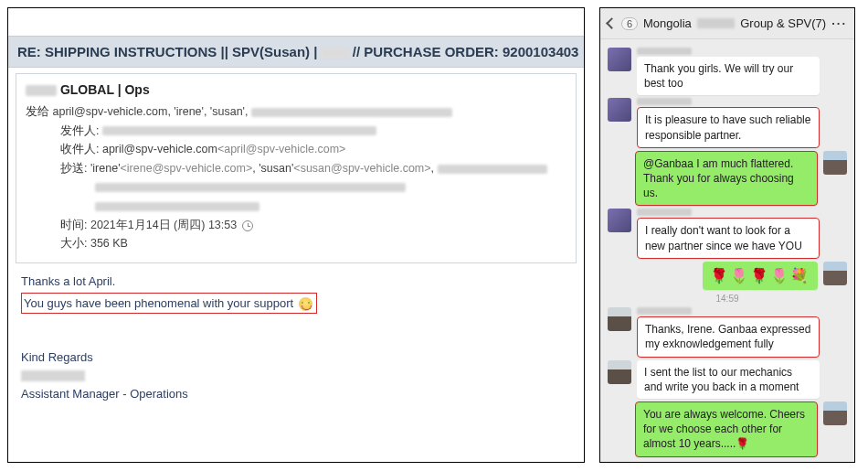 The width and height of the screenshot is (868, 471). Describe the element at coordinates (727, 24) in the screenshot. I see `chat-header: 6 Mongolia Group & SPV(7) ···` at that location.